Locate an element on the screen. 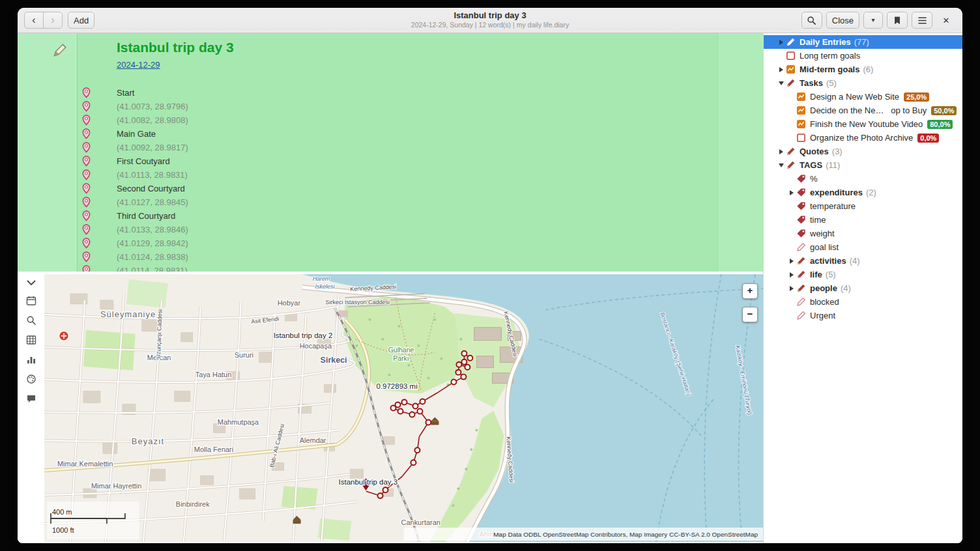  pencil-outline-icon is located at coordinates (801, 302).